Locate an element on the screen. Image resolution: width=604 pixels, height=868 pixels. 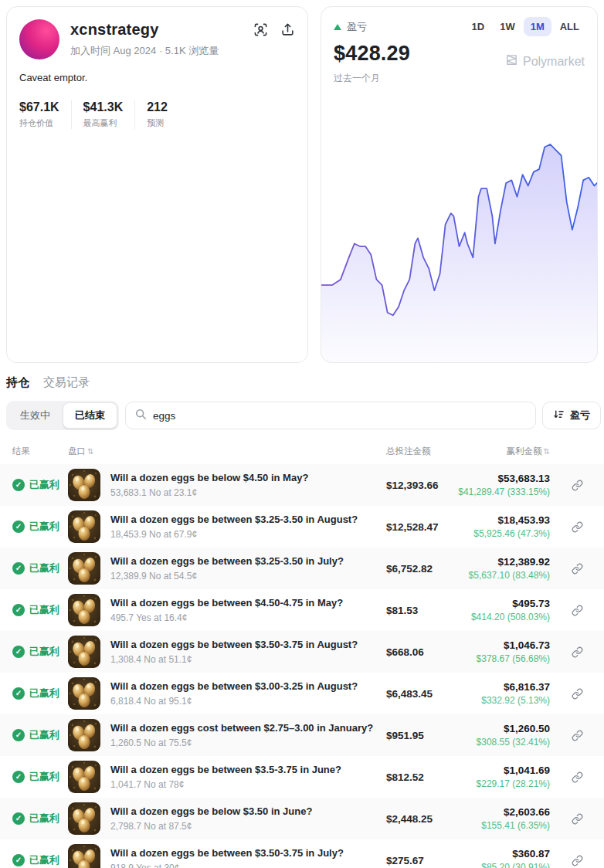
win-amount: $1,260.50 is located at coordinates (504, 729).